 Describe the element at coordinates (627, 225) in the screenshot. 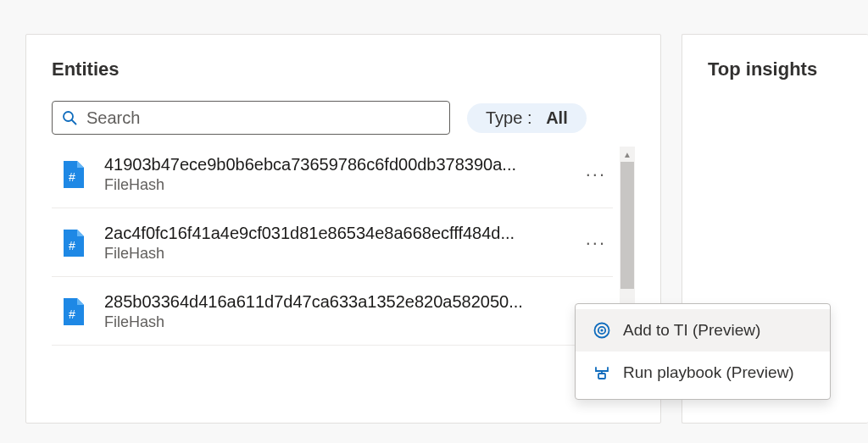

I see `scroll-thumb` at that location.